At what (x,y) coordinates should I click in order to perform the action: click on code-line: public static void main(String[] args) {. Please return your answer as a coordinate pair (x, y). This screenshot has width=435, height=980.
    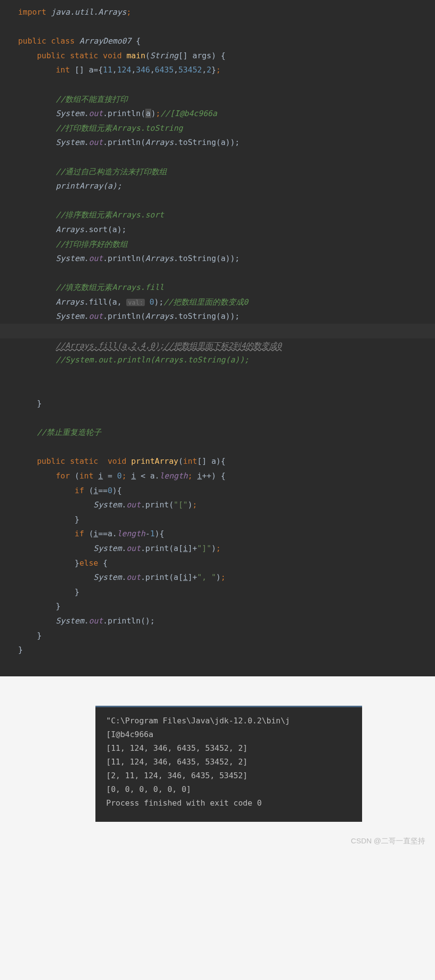
    Looking at the image, I should click on (217, 56).